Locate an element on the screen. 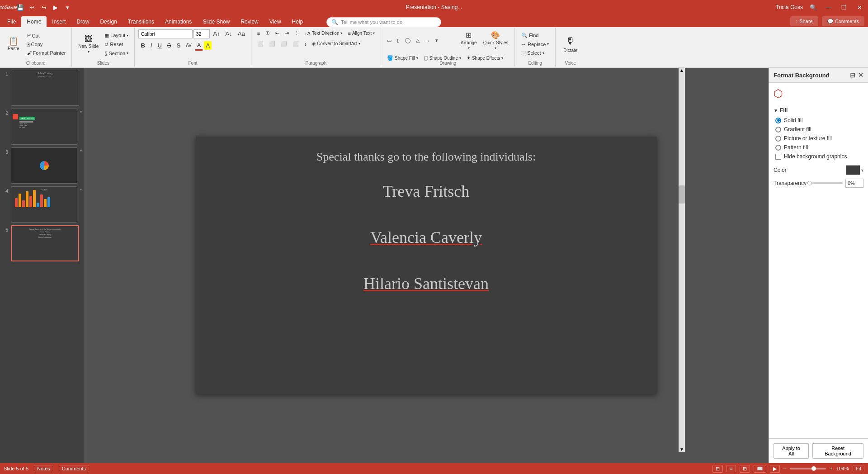 This screenshot has width=868, height=474. section-button: § Section ▾ is located at coordinates (117, 53).